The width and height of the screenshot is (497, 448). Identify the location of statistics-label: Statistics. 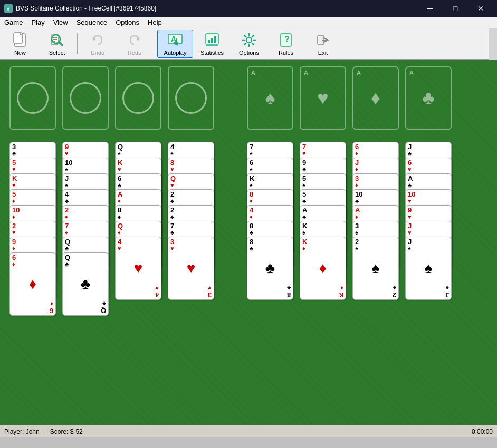
(212, 53).